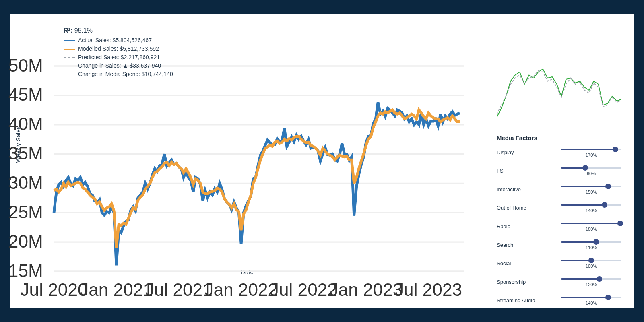  Describe the element at coordinates (118, 31) in the screenshot. I see `r2-readout: R²: 95.1%` at that location.